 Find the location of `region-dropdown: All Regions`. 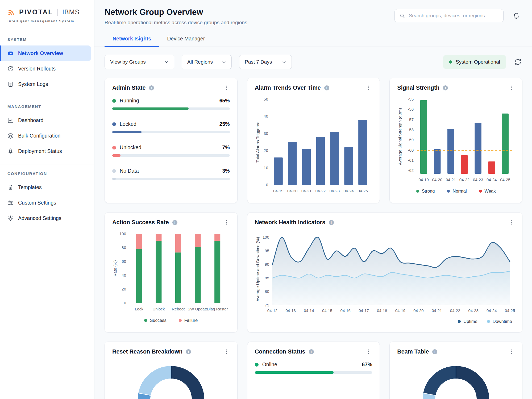

region-dropdown: All Regions is located at coordinates (207, 62).